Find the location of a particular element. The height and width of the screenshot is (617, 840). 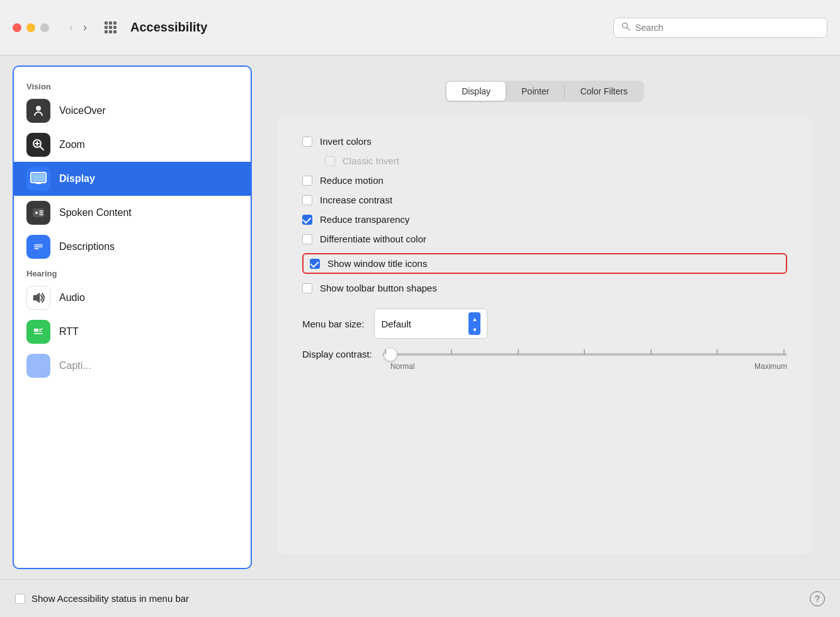

tab-display: Display is located at coordinates (476, 91).